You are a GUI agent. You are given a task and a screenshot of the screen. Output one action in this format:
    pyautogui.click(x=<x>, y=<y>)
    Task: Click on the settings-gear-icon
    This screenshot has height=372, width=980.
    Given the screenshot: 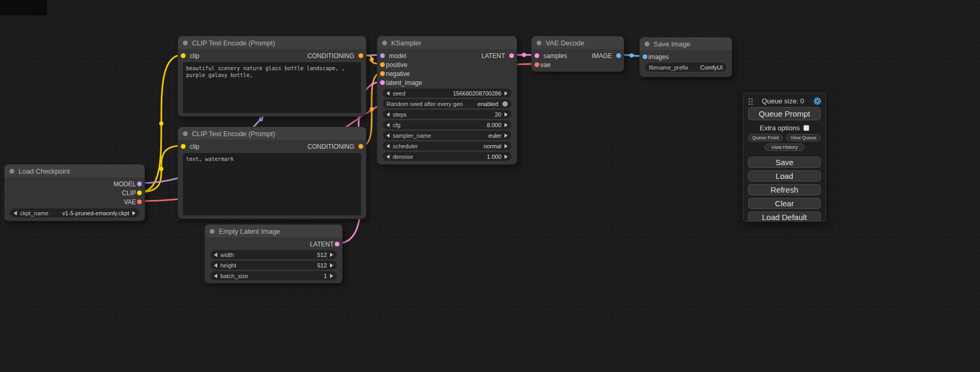 What is the action you would take?
    pyautogui.click(x=817, y=101)
    